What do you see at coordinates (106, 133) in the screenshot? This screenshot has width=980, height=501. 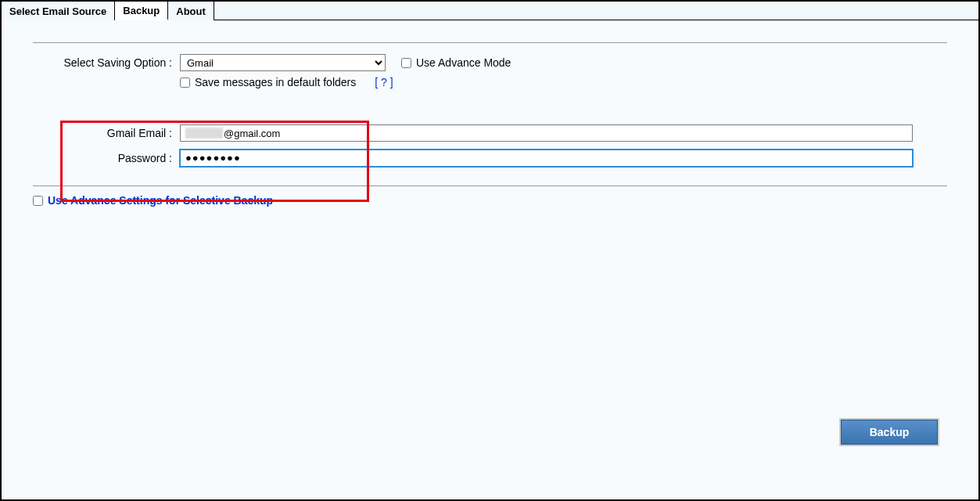 I see `email-label: Gmail Email :` at bounding box center [106, 133].